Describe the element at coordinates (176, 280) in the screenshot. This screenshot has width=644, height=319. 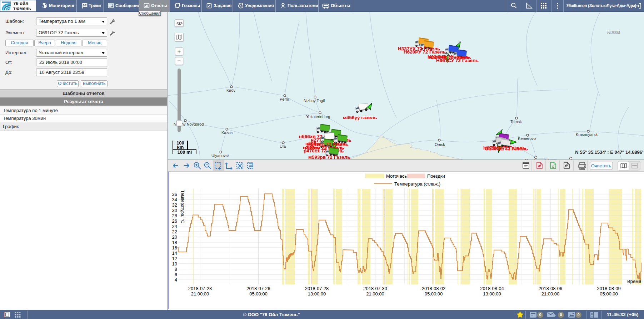
I see `svg-text: 4` at that location.